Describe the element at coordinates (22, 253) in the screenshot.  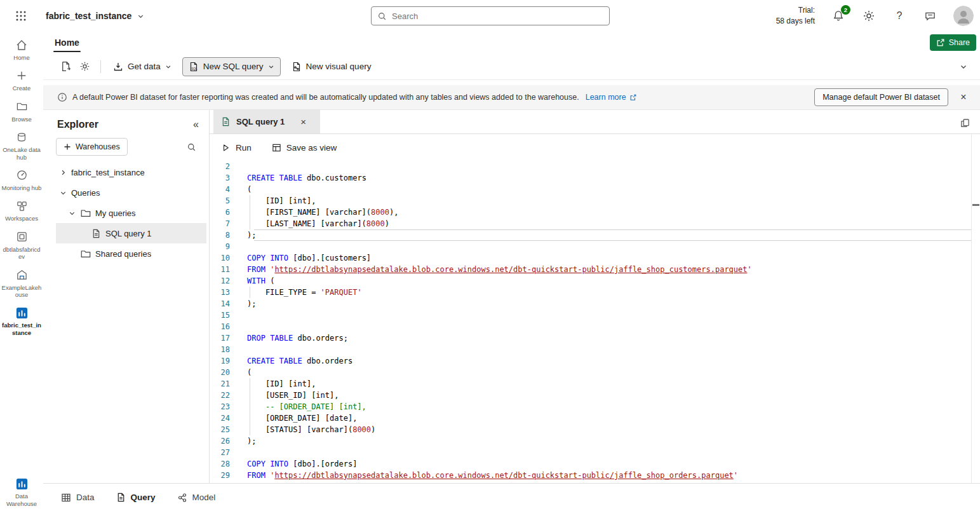
I see `rail-item-label: dbtlabsfabricdev` at that location.